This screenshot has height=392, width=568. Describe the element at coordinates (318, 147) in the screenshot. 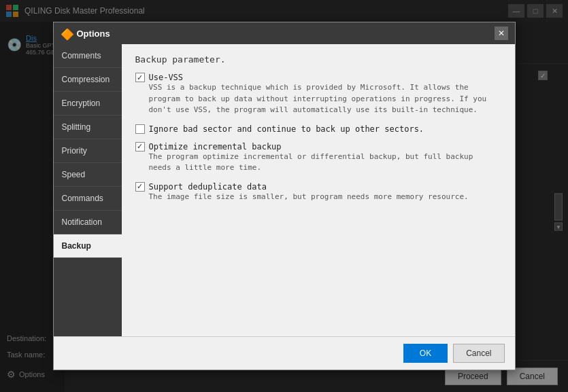

I see `optimize-incremental-row: Optimize incremental backup` at that location.